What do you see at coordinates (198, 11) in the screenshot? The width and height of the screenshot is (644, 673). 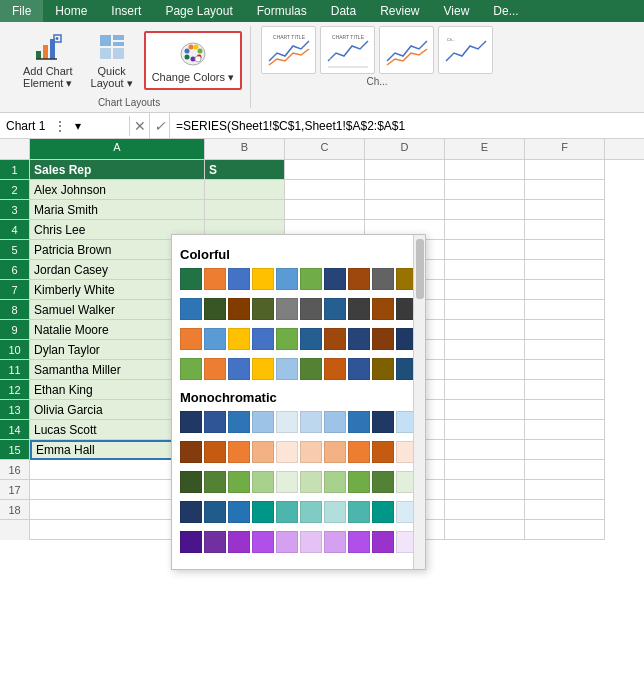 I see `tab-page-layout: Page Layout` at bounding box center [198, 11].